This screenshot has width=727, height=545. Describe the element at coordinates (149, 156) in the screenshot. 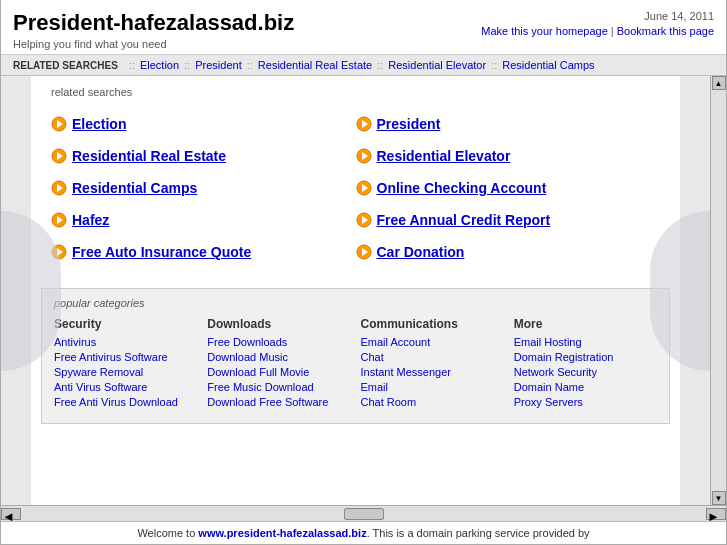

I see `search-link-real-estate: Residential Real Estate` at that location.